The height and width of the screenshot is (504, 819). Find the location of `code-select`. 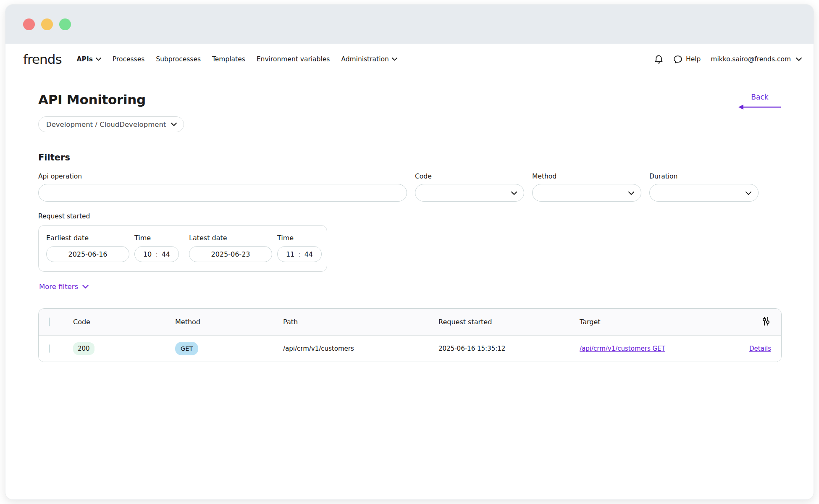

code-select is located at coordinates (470, 193).